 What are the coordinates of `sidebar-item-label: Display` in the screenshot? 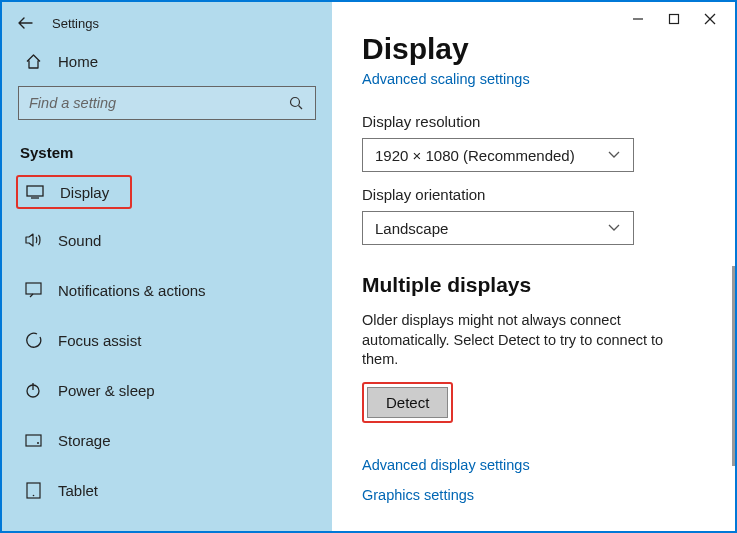 It's located at (84, 192).